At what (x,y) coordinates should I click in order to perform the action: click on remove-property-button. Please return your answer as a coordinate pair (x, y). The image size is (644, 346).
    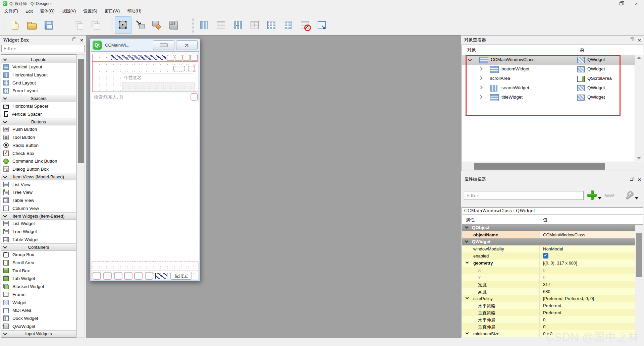
    Looking at the image, I should click on (609, 195).